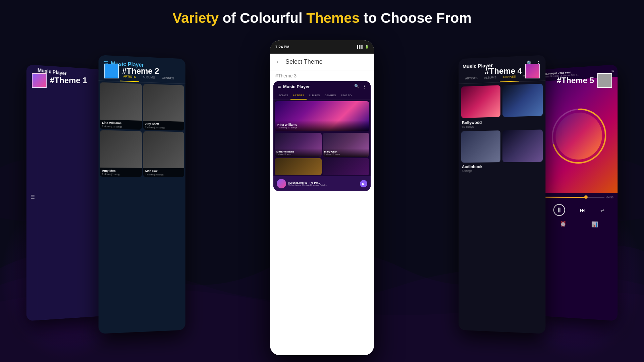 The height and width of the screenshot is (362, 644). I want to click on mark-card: Mark Williams 1 album | 1 song, so click(298, 145).